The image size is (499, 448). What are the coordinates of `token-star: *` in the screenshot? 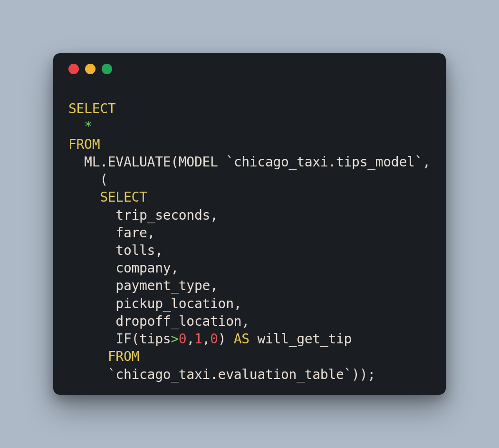 It's located at (88, 127).